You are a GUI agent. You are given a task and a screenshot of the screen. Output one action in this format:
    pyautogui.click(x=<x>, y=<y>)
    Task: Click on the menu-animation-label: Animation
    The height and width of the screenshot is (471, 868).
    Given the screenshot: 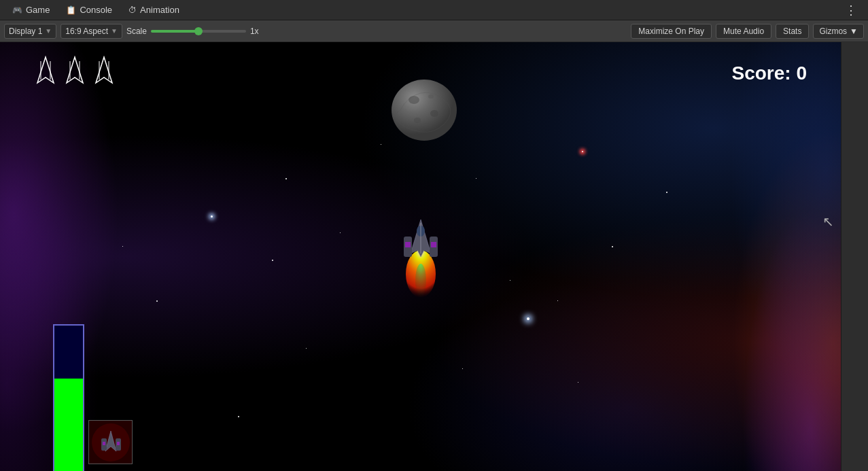 What is the action you would take?
    pyautogui.click(x=160, y=10)
    